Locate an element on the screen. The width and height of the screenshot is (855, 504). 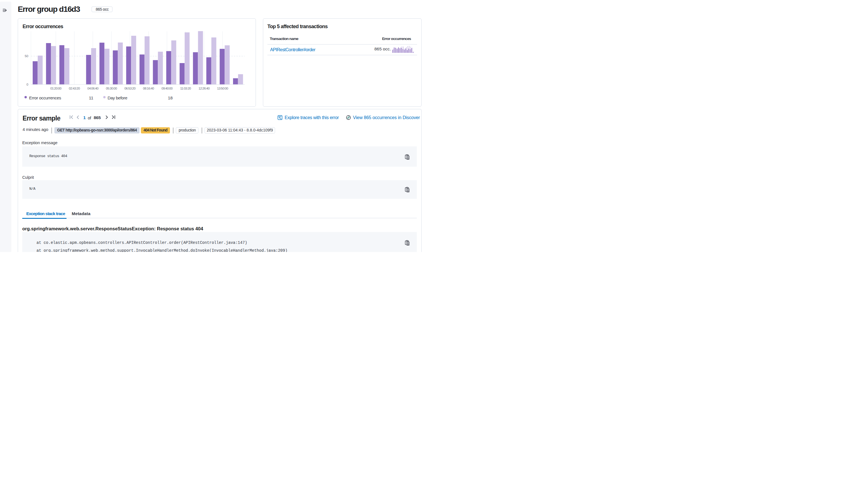
svg-text: 12:26:40 is located at coordinates (204, 88).